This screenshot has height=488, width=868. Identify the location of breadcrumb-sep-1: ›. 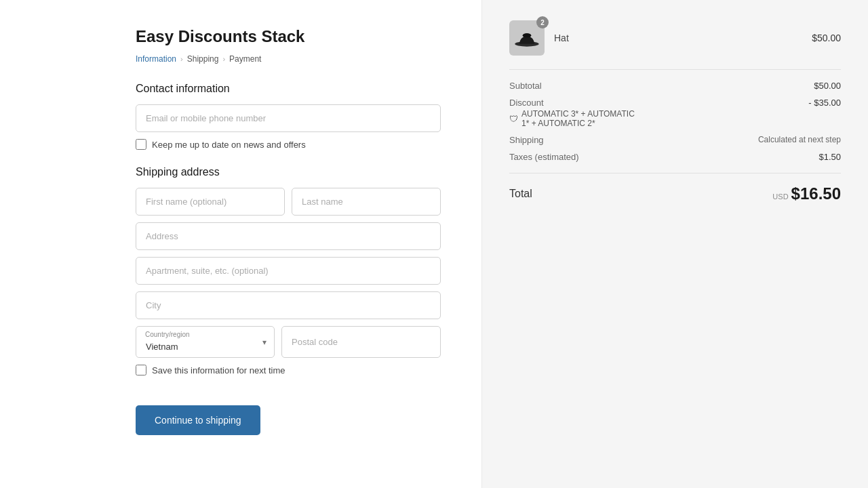
(182, 59).